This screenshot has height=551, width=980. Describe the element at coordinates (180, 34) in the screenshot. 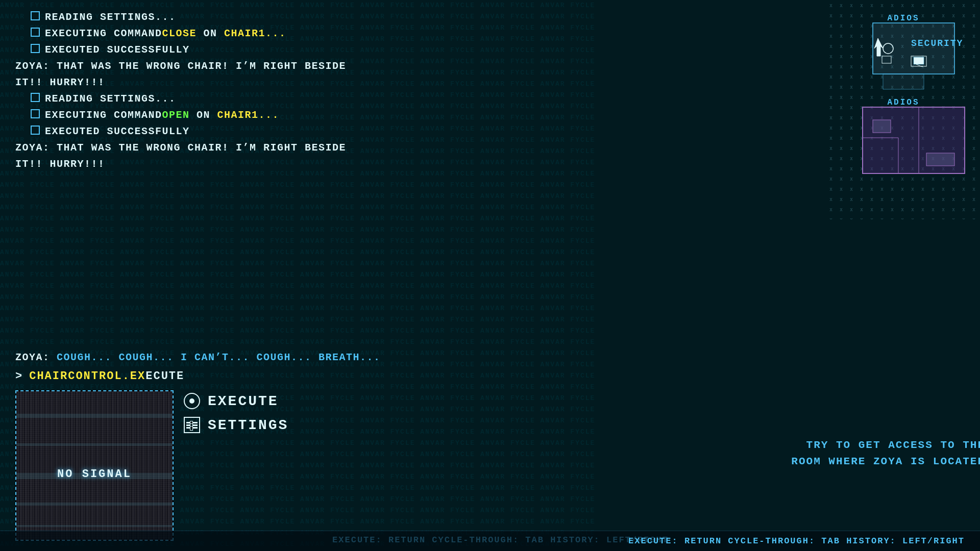

I see `log-keyword-2: CLOSE` at that location.